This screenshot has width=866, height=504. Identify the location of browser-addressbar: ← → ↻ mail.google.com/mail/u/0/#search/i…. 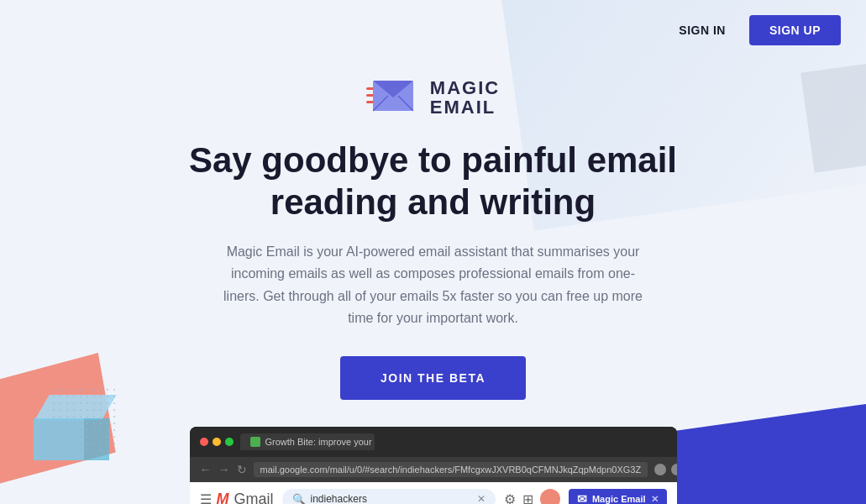
(433, 470).